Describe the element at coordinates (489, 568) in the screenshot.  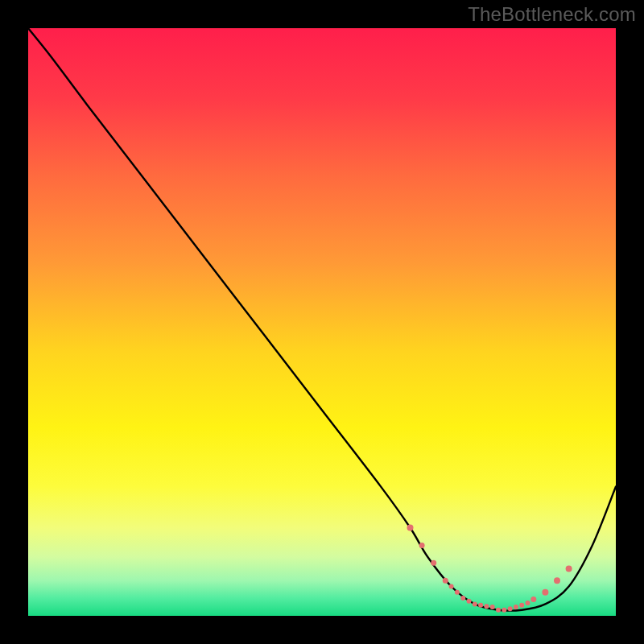
I see `valley-markers` at that location.